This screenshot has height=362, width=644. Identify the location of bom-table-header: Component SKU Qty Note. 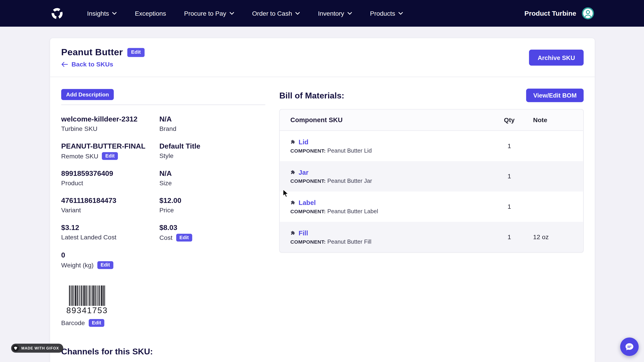
(432, 120).